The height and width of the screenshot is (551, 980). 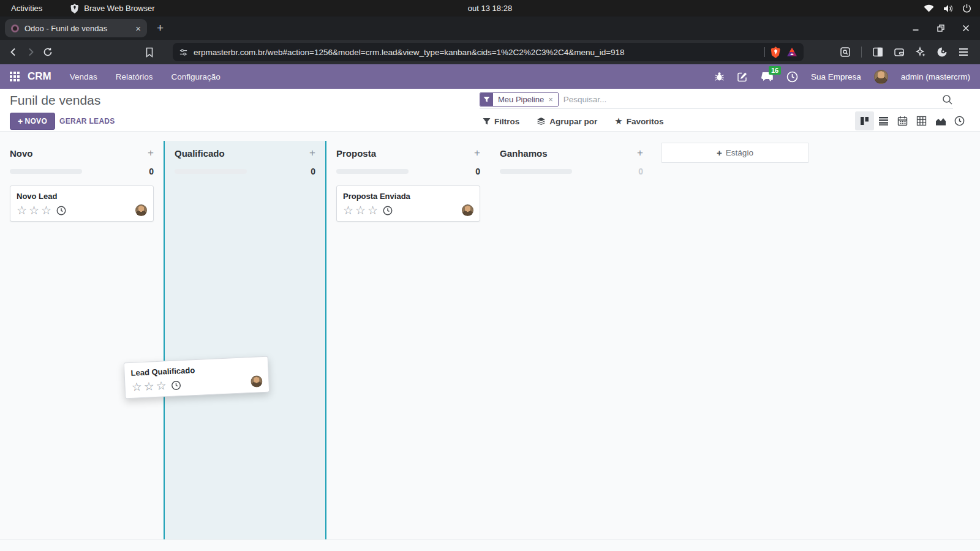 I want to click on column-title: Novo, so click(x=21, y=153).